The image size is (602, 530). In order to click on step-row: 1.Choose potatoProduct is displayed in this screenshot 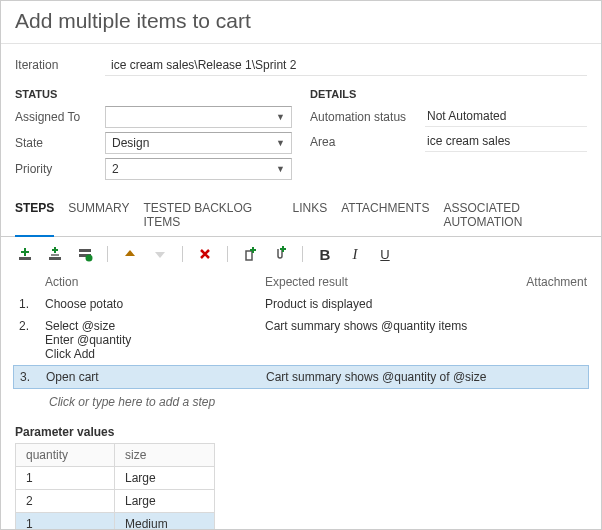, I will do `click(301, 304)`.